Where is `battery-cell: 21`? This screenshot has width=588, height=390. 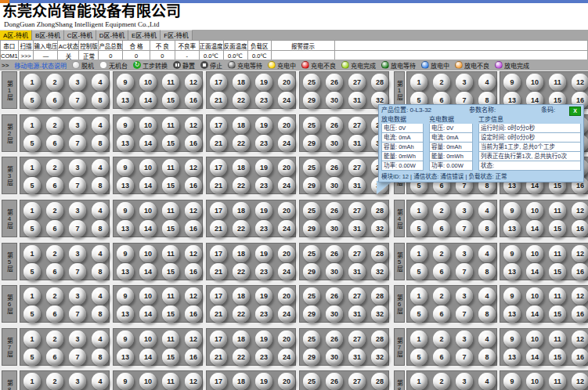 battery-cell: 21 is located at coordinates (218, 100).